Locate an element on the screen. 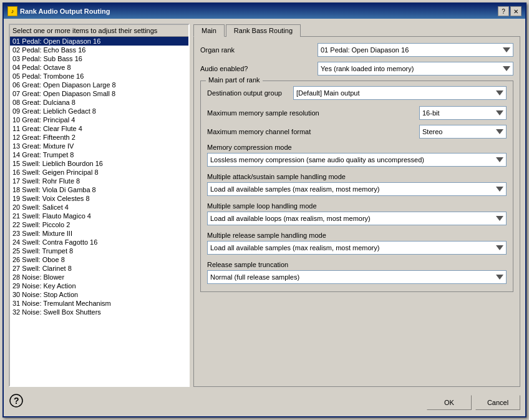 The width and height of the screenshot is (529, 420). list-item: 18 Swell: Viola Di Gamba 8 is located at coordinates (99, 190).